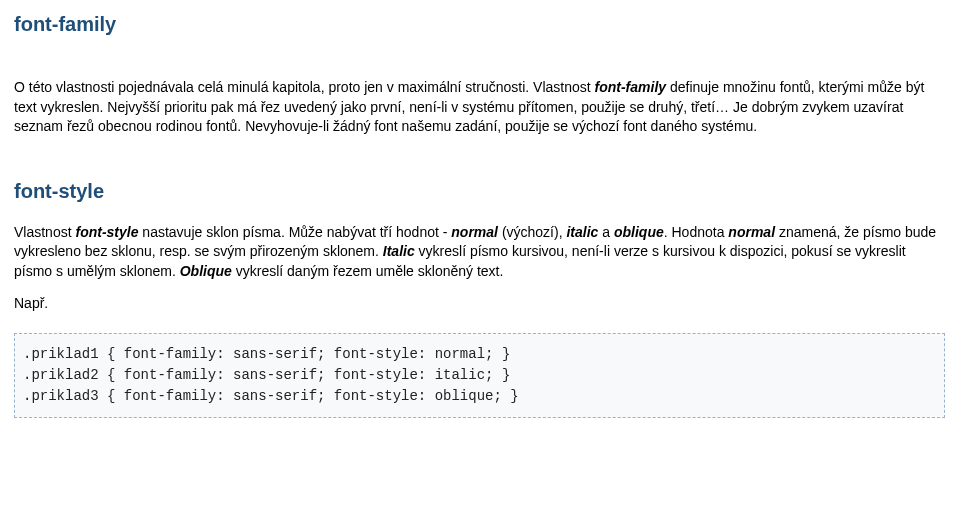 This screenshot has width=959, height=520. I want to click on heading-font-style: font-style, so click(480, 191).